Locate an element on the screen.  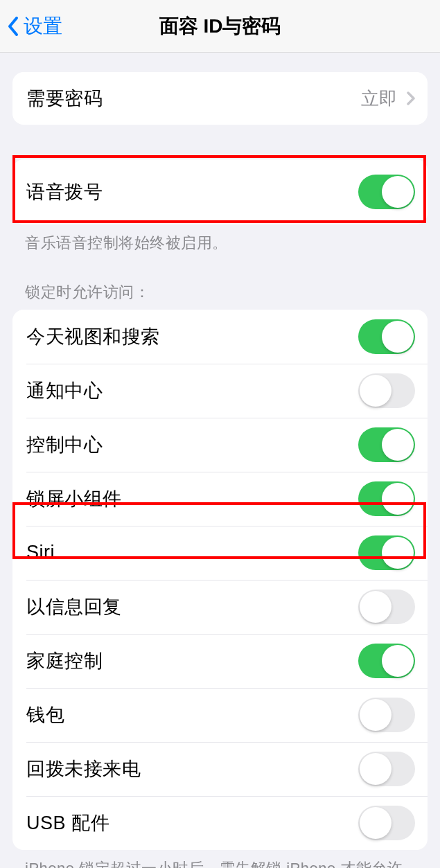
back-button: 设置 is located at coordinates (35, 26).